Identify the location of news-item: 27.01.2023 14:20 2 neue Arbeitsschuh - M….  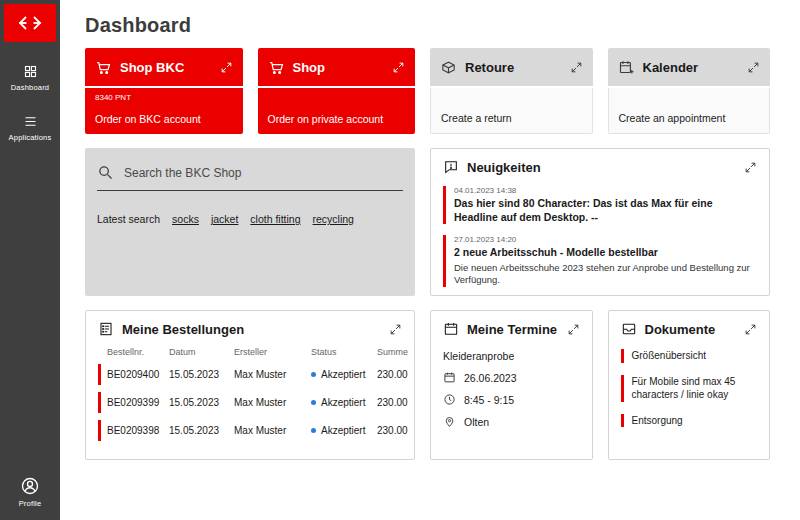
(600, 260).